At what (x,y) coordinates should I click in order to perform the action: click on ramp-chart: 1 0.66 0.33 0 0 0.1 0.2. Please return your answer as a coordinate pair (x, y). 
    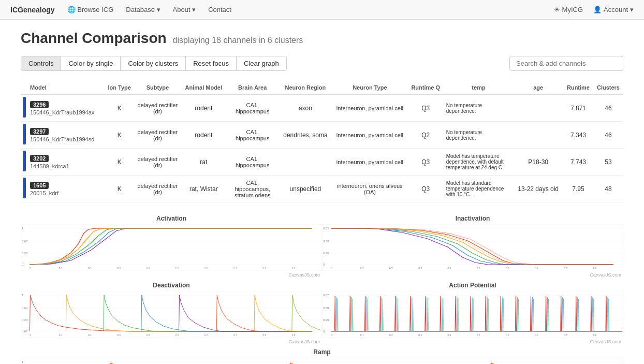
    Looking at the image, I should click on (322, 361).